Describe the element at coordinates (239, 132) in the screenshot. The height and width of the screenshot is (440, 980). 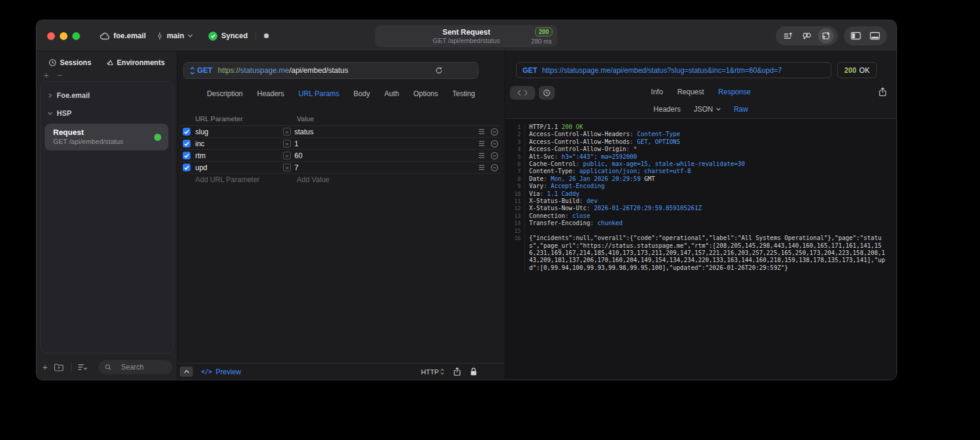
I see `param-name-input: slug` at that location.